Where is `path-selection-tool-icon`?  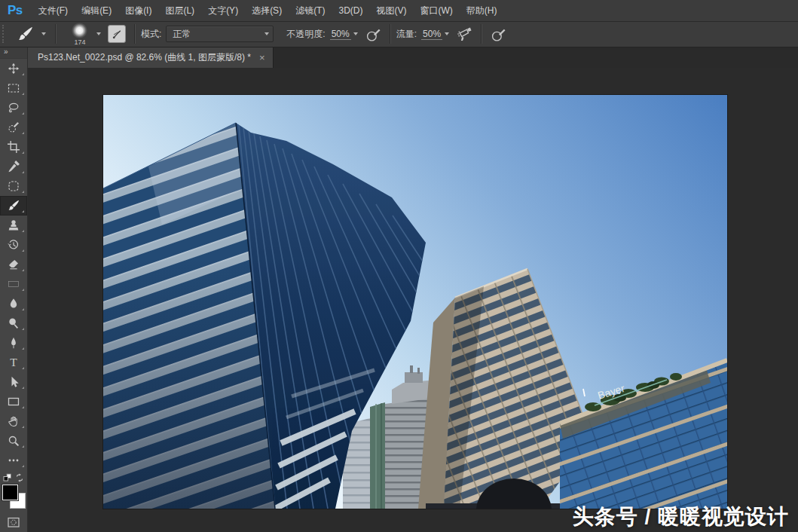
path-selection-tool-icon is located at coordinates (14, 382).